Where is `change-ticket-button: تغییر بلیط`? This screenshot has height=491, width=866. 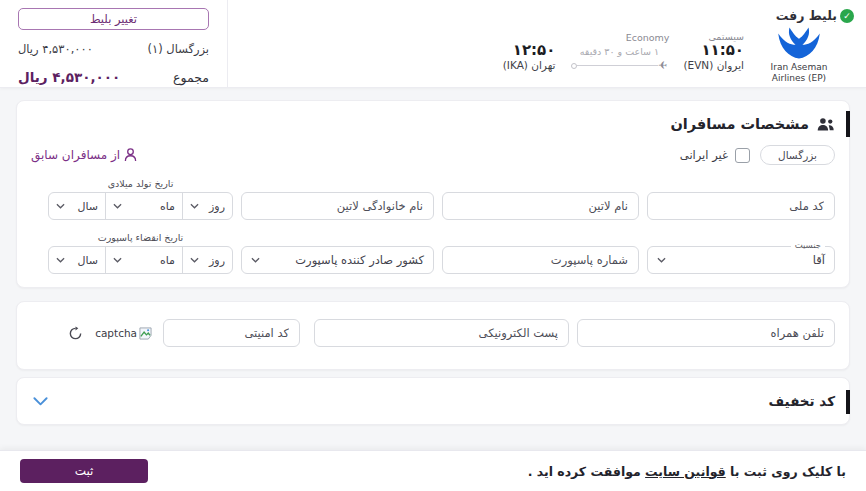 change-ticket-button: تغییر بلیط is located at coordinates (114, 19).